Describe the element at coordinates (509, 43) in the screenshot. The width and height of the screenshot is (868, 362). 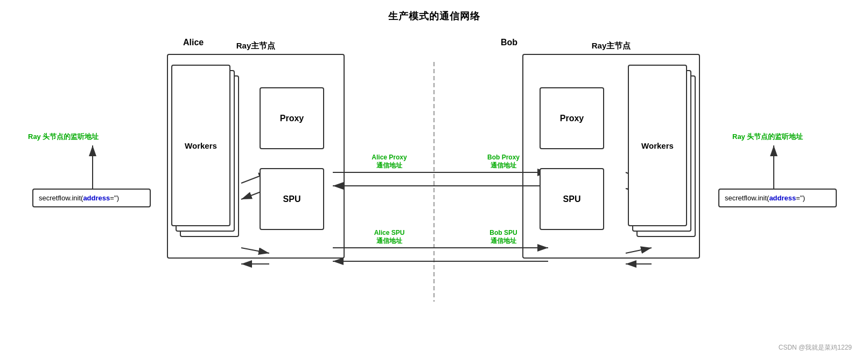
I see `bob-section-label: Bob` at that location.